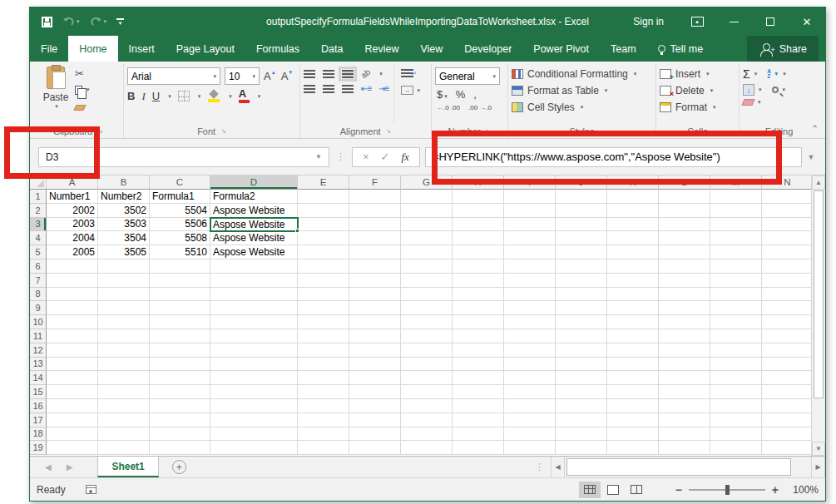 Image resolution: width=836 pixels, height=504 pixels. What do you see at coordinates (72, 351) in the screenshot?
I see `cell-A12` at bounding box center [72, 351].